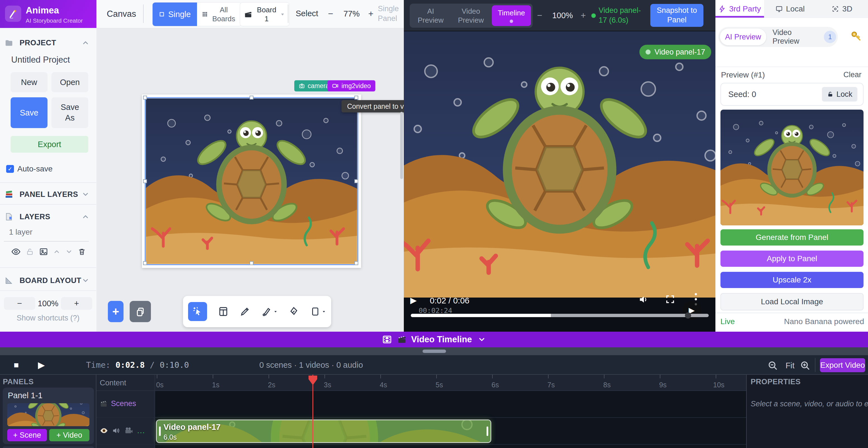 This screenshot has width=868, height=448. What do you see at coordinates (82, 251) in the screenshot?
I see `trash-icon` at bounding box center [82, 251].